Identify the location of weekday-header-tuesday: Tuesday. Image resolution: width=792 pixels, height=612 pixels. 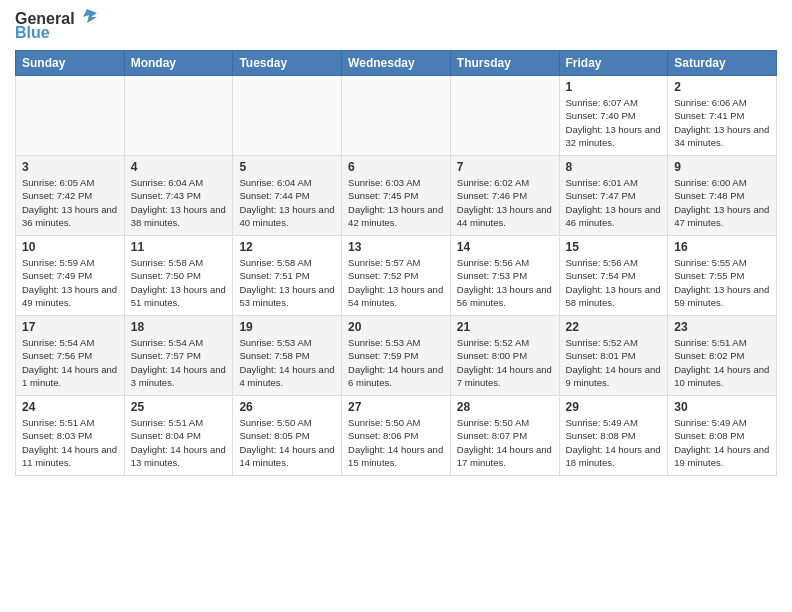
(288, 64).